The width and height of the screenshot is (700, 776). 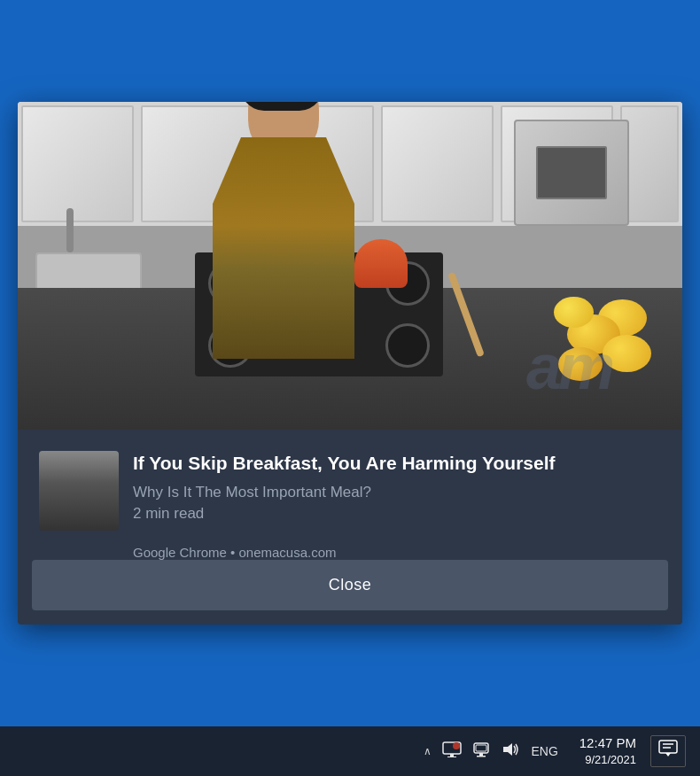 What do you see at coordinates (510, 751) in the screenshot?
I see `volume-icon` at bounding box center [510, 751].